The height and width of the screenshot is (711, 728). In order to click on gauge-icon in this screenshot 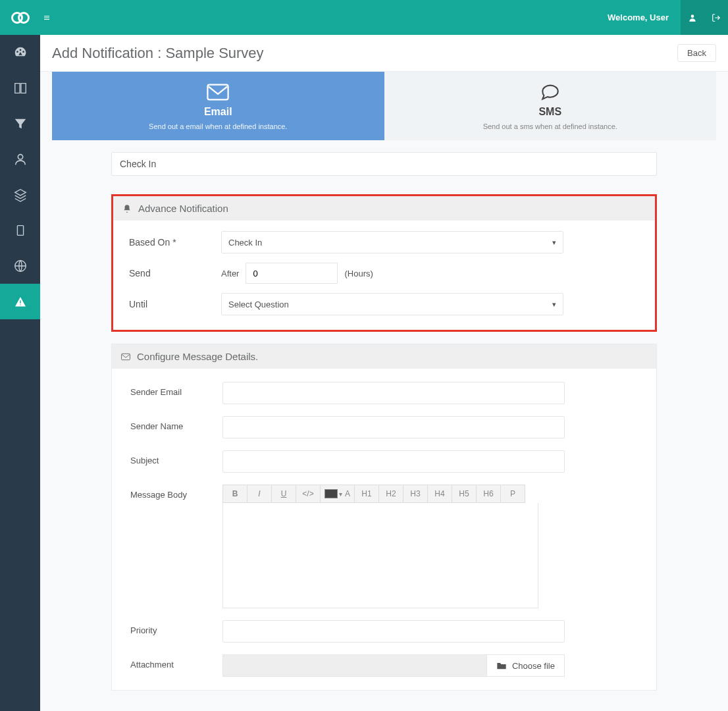, I will do `click(20, 53)`.